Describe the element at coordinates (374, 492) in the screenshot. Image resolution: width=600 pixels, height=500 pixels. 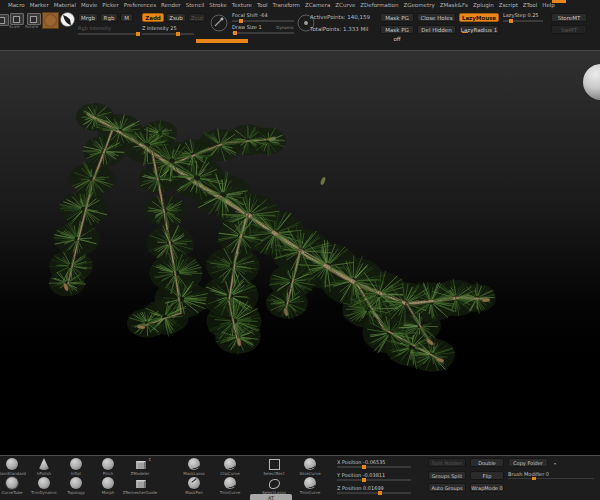
I see `z-position-slider: Z Position 0.01699` at that location.